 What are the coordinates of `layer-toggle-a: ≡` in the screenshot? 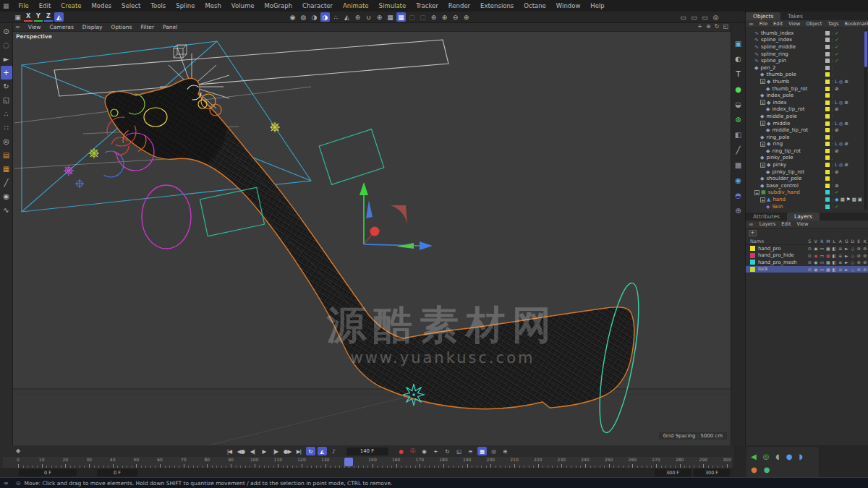 It's located at (841, 256).